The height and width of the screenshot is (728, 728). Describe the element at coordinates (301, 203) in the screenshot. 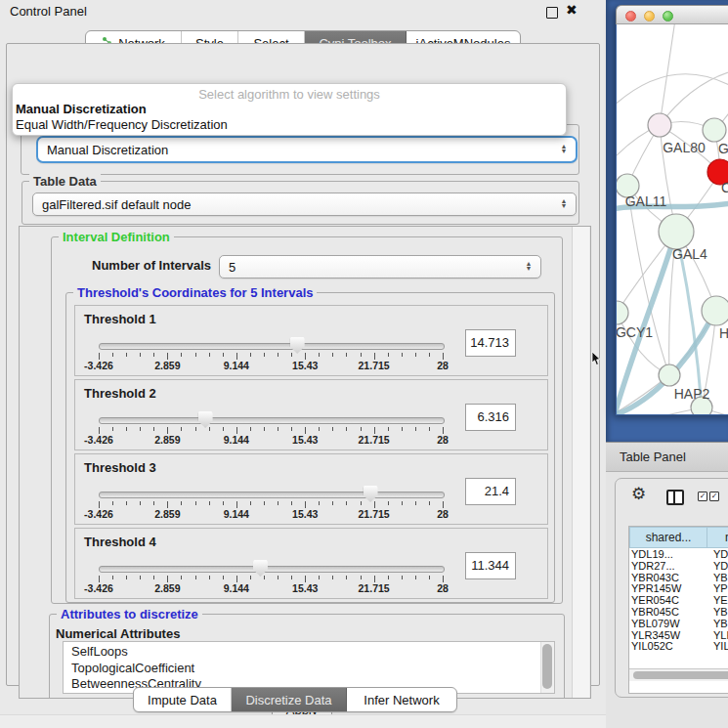

I see `table-data-group: Table Data galFiltered.sif default node …` at that location.